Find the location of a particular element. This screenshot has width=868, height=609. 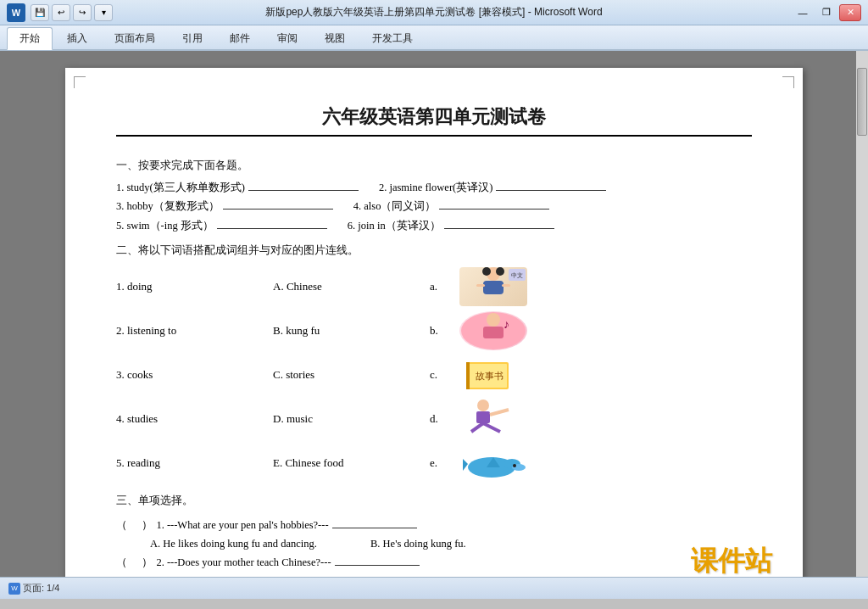

redo-button: ↪ is located at coordinates (82, 13).